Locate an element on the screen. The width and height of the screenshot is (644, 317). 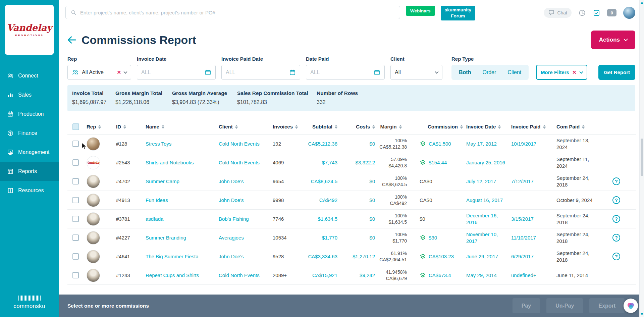
invoice-date-link: November 10, 2017 is located at coordinates (487, 237).